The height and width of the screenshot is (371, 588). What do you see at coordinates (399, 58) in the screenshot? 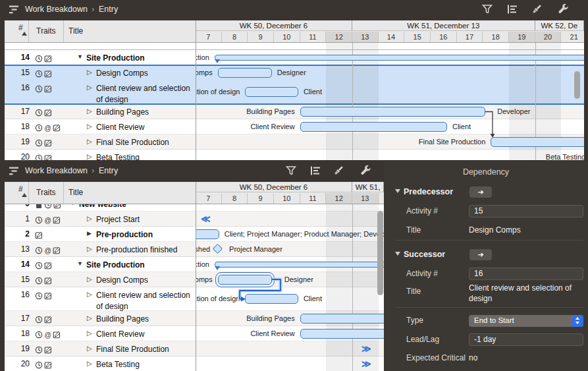
I see `gantt-group-bar` at bounding box center [399, 58].